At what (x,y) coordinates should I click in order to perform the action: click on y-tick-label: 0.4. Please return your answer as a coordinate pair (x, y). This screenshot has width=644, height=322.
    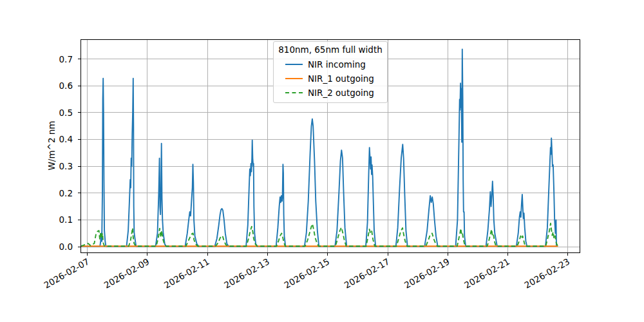
    Looking at the image, I should click on (66, 139).